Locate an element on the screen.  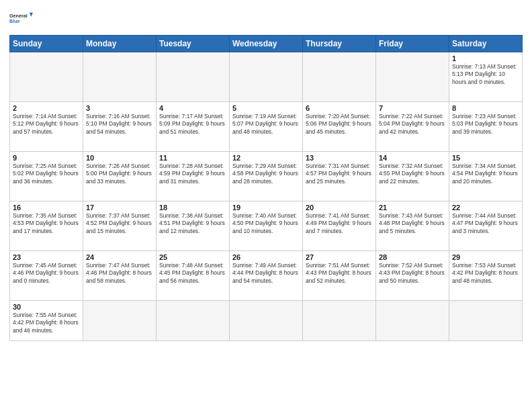
day-number: 5 is located at coordinates (266, 108).